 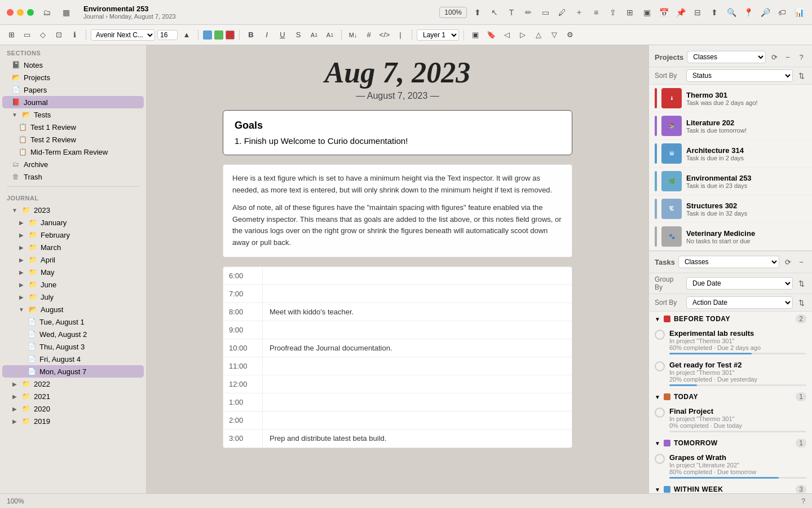 I want to click on project-architecture: 🏛 Architecture 314 Task is due in 2 days, so click(x=731, y=154).